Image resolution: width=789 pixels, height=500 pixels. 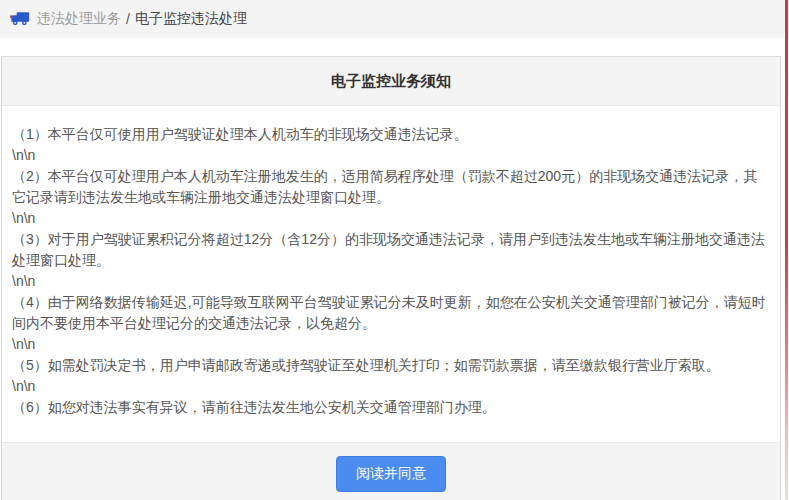 What do you see at coordinates (391, 474) in the screenshot?
I see `agree-button: 阅读并同意` at bounding box center [391, 474].